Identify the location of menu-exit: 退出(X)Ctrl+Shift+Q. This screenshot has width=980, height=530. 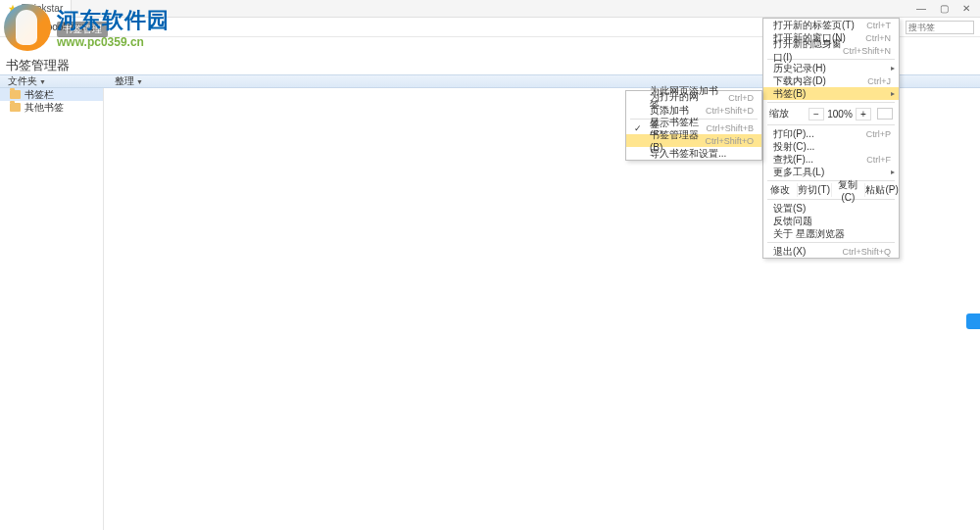
(831, 251).